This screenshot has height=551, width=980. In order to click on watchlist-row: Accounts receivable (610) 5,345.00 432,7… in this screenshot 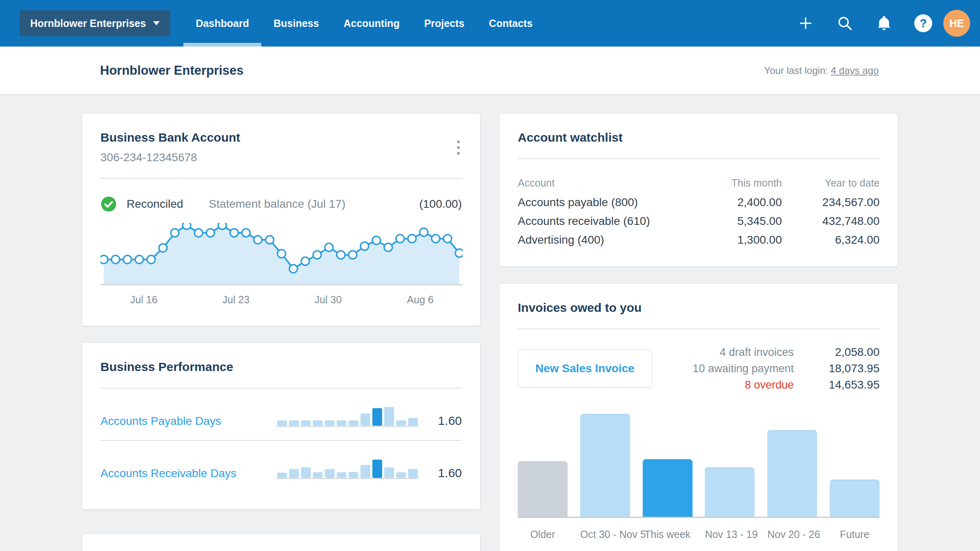, I will do `click(699, 221)`.